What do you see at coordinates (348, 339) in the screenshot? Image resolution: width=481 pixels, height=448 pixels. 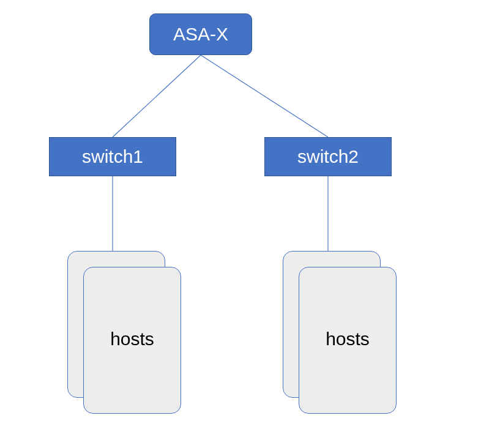 I see `hosts-label-right: hosts` at bounding box center [348, 339].